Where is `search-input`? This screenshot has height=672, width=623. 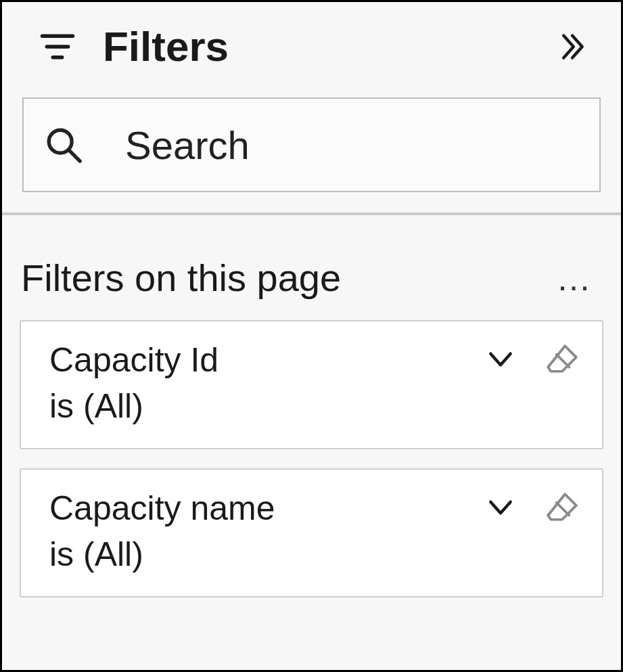
search-input is located at coordinates (352, 145).